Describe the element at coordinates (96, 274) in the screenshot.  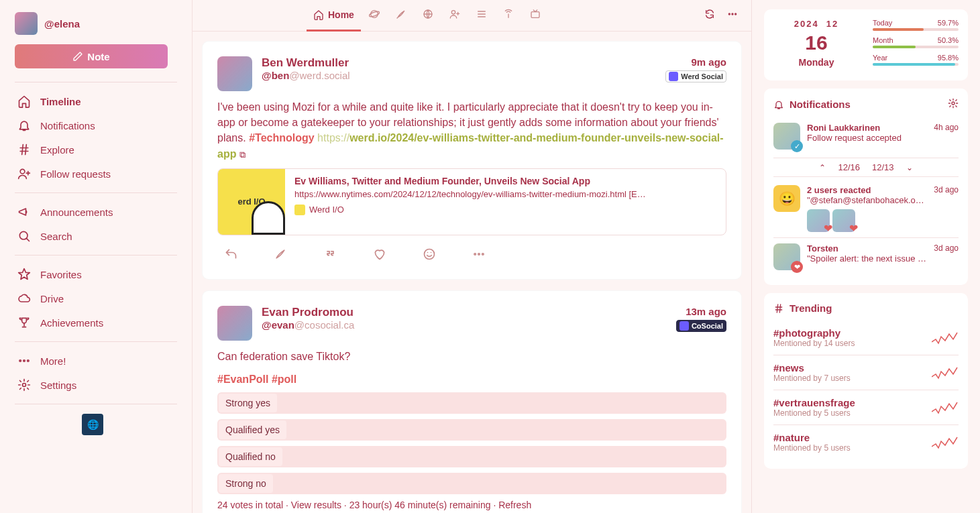
I see `nav-favorites: Favorites` at that location.